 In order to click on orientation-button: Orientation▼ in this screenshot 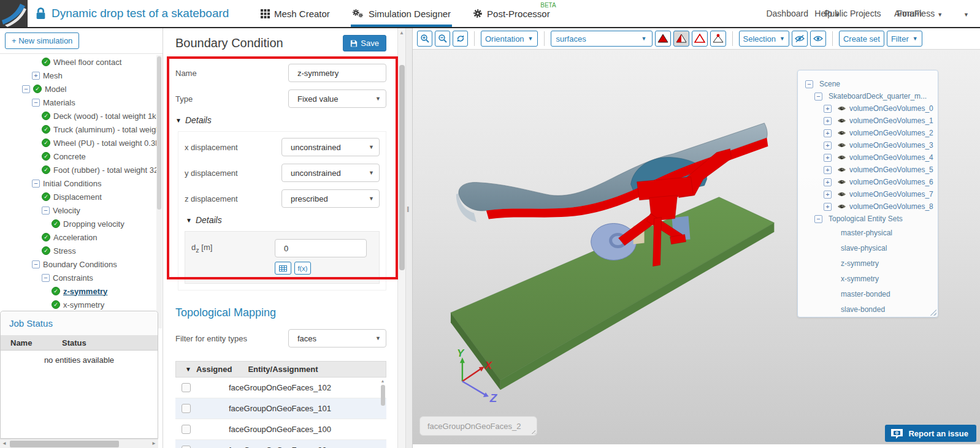, I will do `click(509, 39)`.